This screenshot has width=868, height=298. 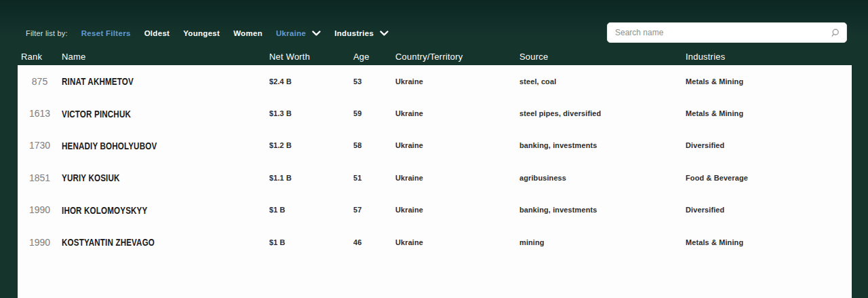 What do you see at coordinates (311, 145) in the screenshot?
I see `net-worth-cell: $1.2 B` at bounding box center [311, 145].